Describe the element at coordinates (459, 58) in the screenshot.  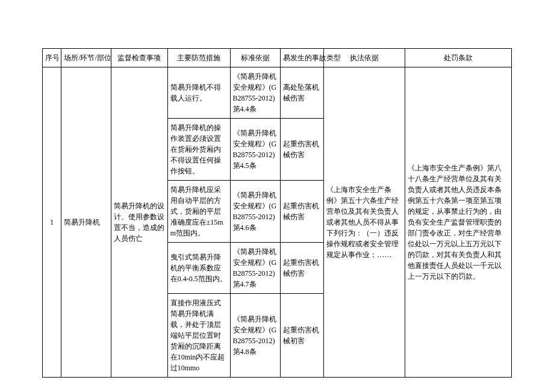
I see `header-penalty: 处罚条款` at that location.